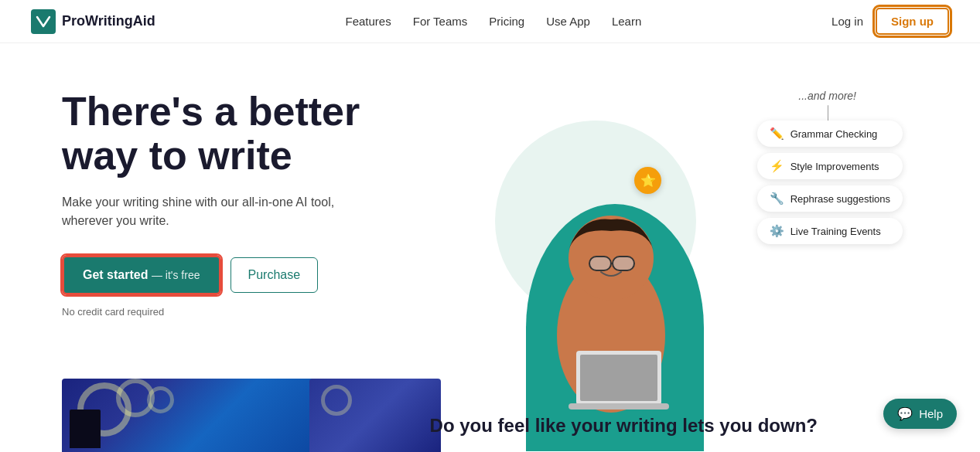  What do you see at coordinates (835, 232) in the screenshot?
I see `chip-training-label: Live Training Events` at bounding box center [835, 232].